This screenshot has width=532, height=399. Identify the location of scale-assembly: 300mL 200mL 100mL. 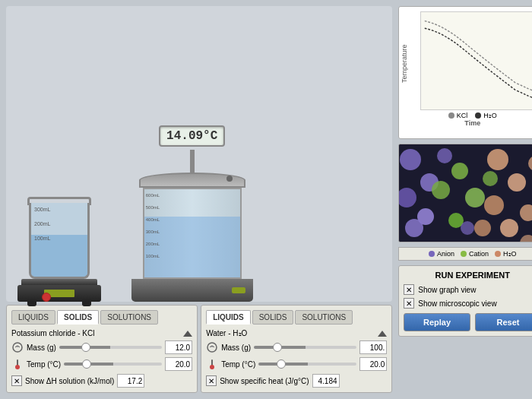
(59, 252).